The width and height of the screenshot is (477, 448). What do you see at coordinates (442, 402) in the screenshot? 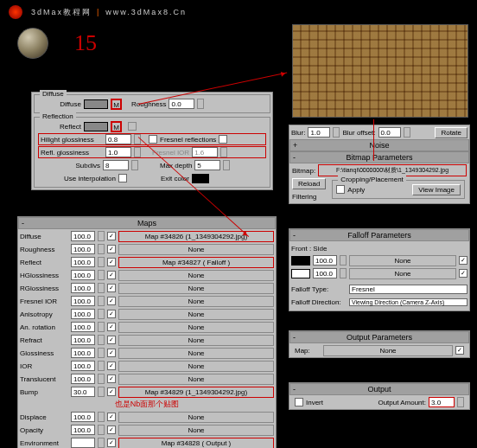
I see `output-amount-spinner: 3.0` at bounding box center [442, 402].